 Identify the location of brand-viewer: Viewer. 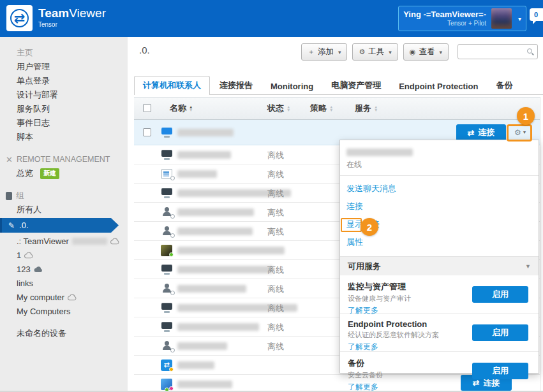
(87, 13).